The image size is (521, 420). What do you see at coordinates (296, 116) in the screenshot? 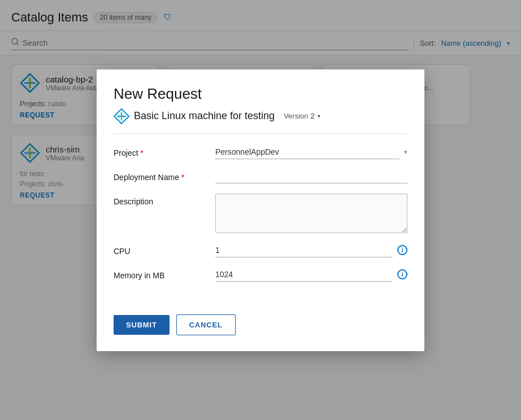
I see `version-label: Version` at bounding box center [296, 116].